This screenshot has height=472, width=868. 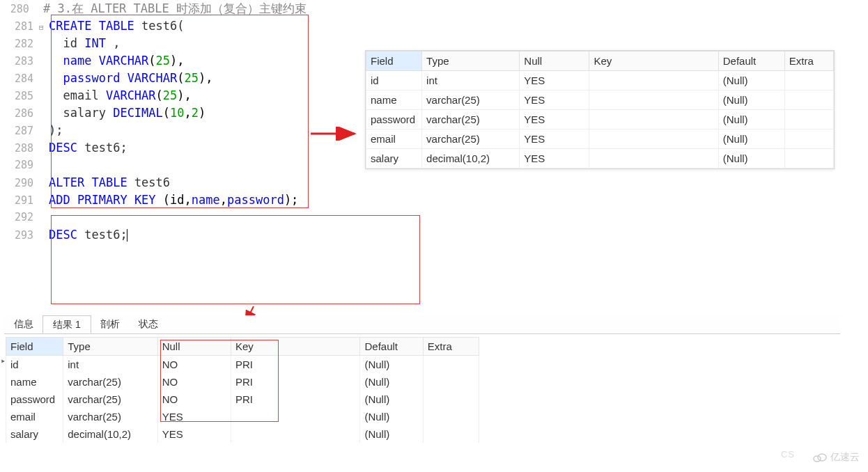 I want to click on table-row: idintYES(Null), so click(x=600, y=81).